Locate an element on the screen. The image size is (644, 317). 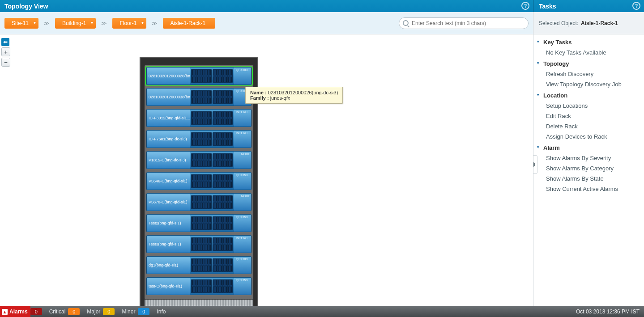
selected-object-value: Aisle-1-Rack-1 is located at coordinates (600, 23).